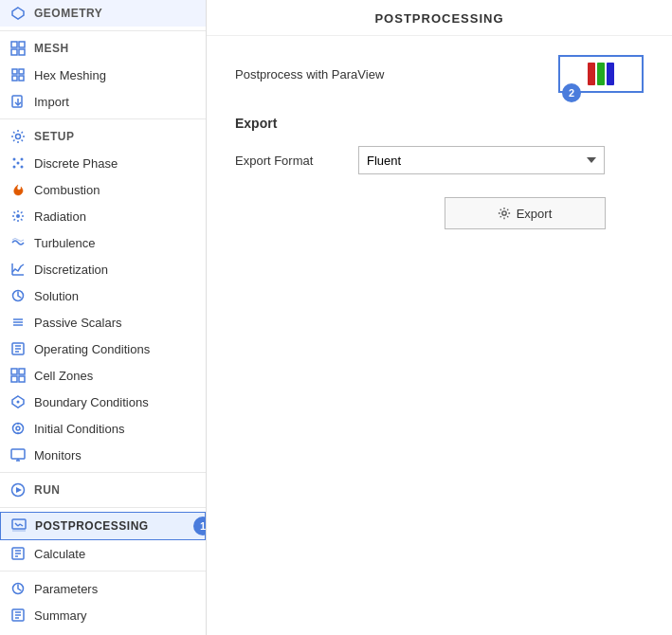 Image resolution: width=672 pixels, height=635 pixels. What do you see at coordinates (102, 589) in the screenshot?
I see `sidebar-item-parameters: Parameters` at bounding box center [102, 589].